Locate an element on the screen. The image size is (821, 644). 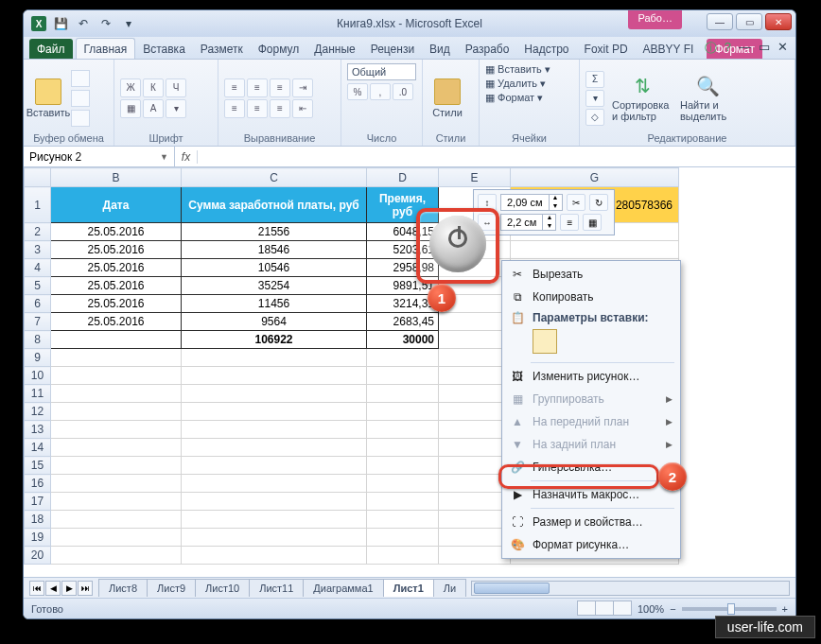
ctx-paste-option is located at coordinates (591, 344).